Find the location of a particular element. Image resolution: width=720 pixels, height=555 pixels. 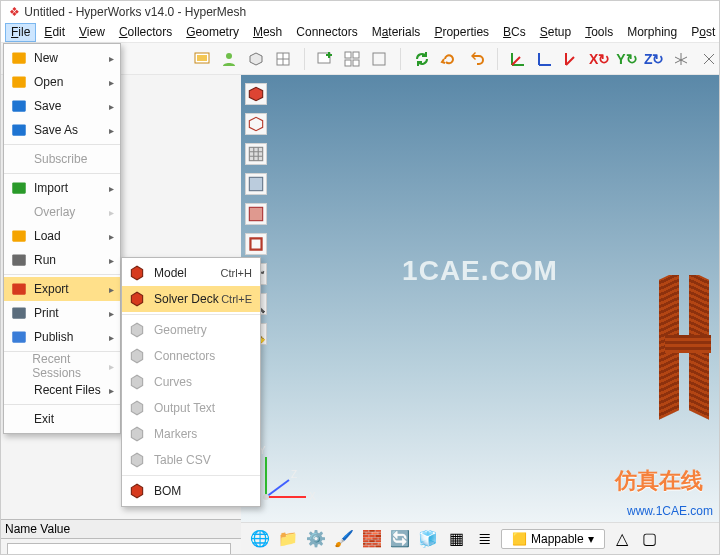

menu-connectors: Connectors is located at coordinates (326, 32).